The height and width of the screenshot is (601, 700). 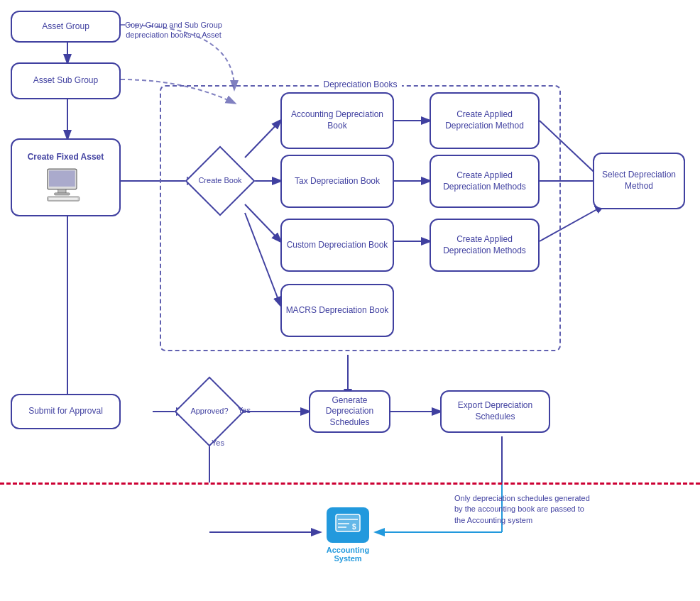 What do you see at coordinates (350, 484) in the screenshot?
I see `red-dashed-separator` at bounding box center [350, 484].